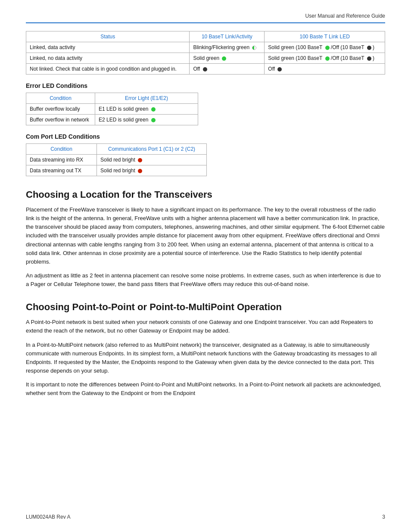  I want to click on error-row1-condition: Buffer overflow locally, so click(61, 109).